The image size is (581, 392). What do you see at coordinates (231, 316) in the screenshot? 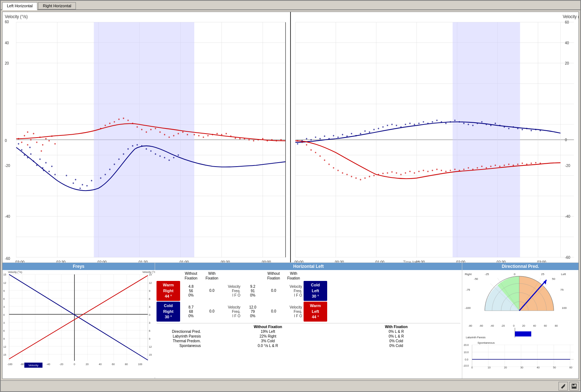
I see `metric-ifo-2: I F O` at bounding box center [231, 316].